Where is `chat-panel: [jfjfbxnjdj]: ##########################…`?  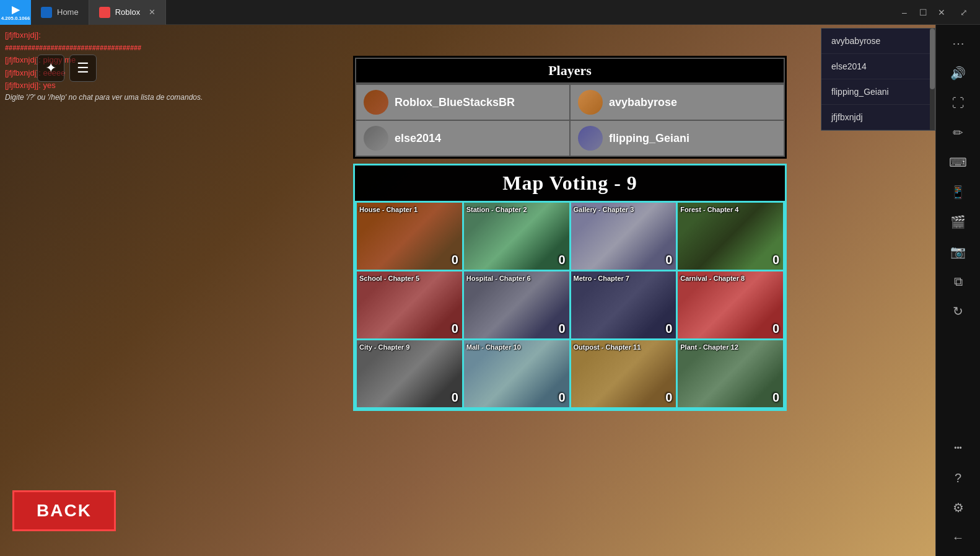 chat-panel: [jfjfbxnjdj]: ##########################… is located at coordinates (105, 67).